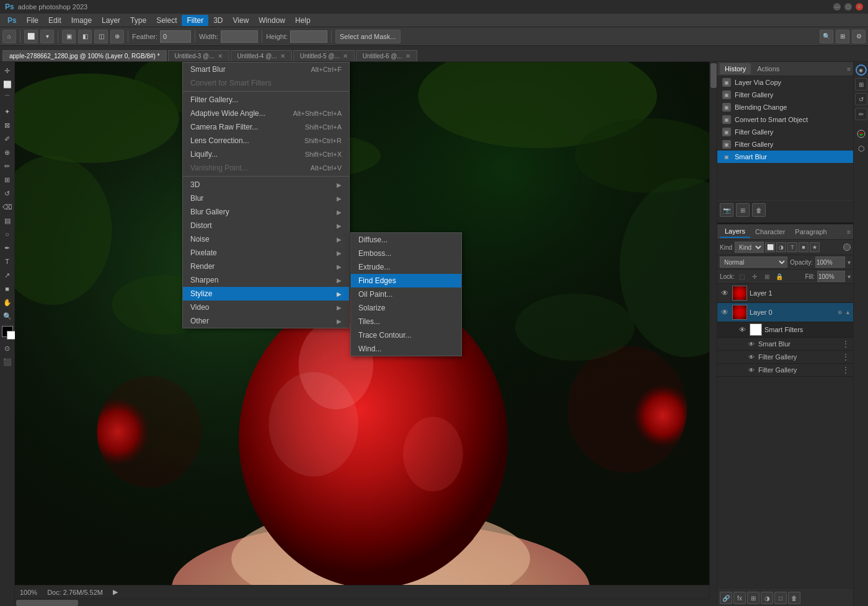  What do you see at coordinates (7, 139) in the screenshot?
I see `eyedropper-tool: ✐` at bounding box center [7, 139].